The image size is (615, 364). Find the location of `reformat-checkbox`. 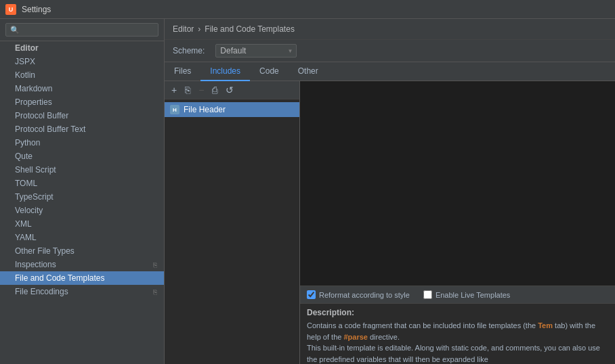

reformat-checkbox is located at coordinates (312, 295).